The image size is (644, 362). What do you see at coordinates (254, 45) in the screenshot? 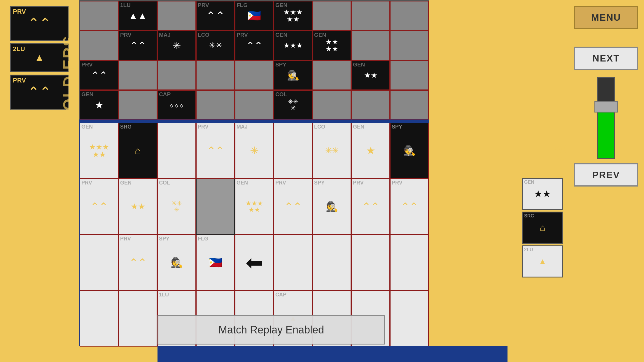
I see `cell-e-1-4: PRV ⌃⌃` at bounding box center [254, 45].